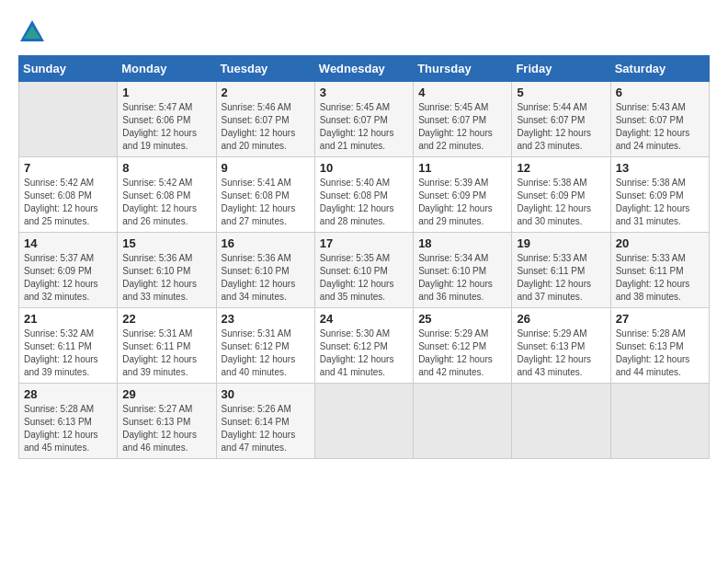 The image size is (728, 563). I want to click on calendar-day-cell: 4Sunrise: 5:45 AMSunset: 6:07 PMDaylight…, so click(463, 120).